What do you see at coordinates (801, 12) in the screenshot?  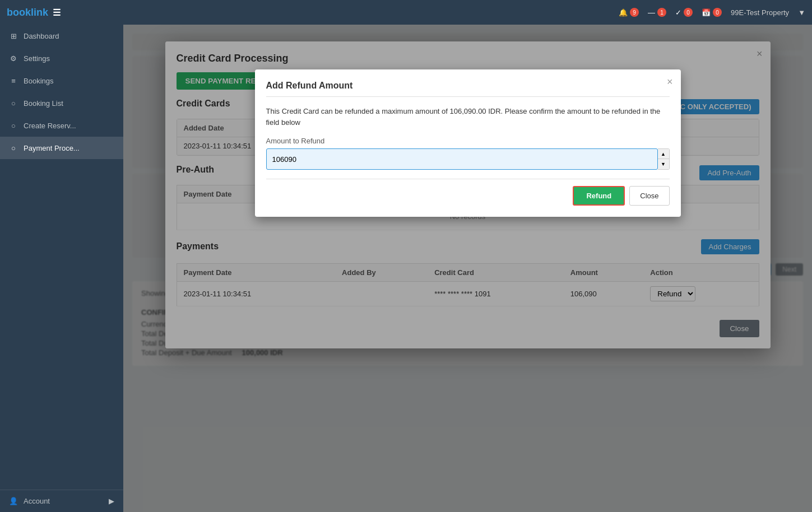 I see `property-dropdown-icon: ▼` at bounding box center [801, 12].